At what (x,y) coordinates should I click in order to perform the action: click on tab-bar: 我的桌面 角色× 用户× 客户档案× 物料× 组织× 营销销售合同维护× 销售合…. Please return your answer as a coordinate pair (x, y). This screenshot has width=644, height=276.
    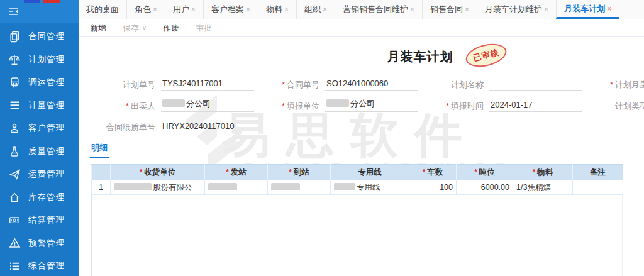
    Looking at the image, I should click on (361, 10).